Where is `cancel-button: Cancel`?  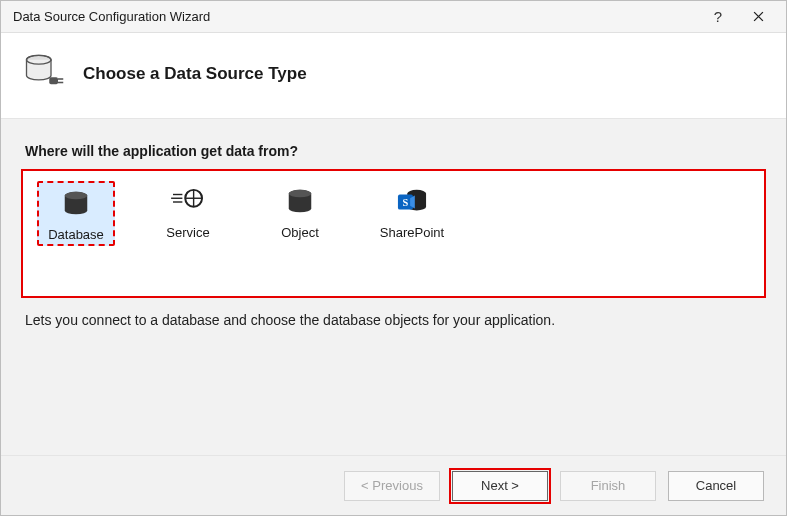 cancel-button: Cancel is located at coordinates (716, 486).